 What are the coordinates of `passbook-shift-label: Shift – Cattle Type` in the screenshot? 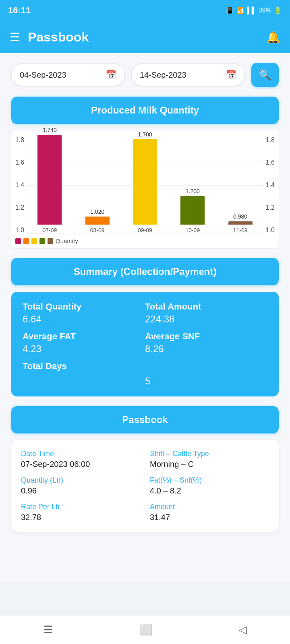 It's located at (209, 454).